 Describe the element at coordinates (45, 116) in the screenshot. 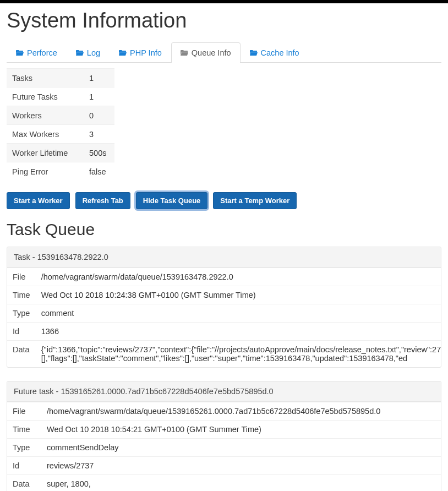

I see `info-key: Workers` at that location.